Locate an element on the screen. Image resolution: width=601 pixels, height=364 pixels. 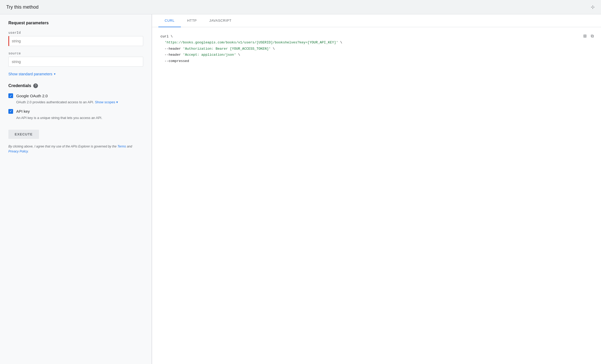
tab-javascript: JAVASCRIPT is located at coordinates (220, 21).